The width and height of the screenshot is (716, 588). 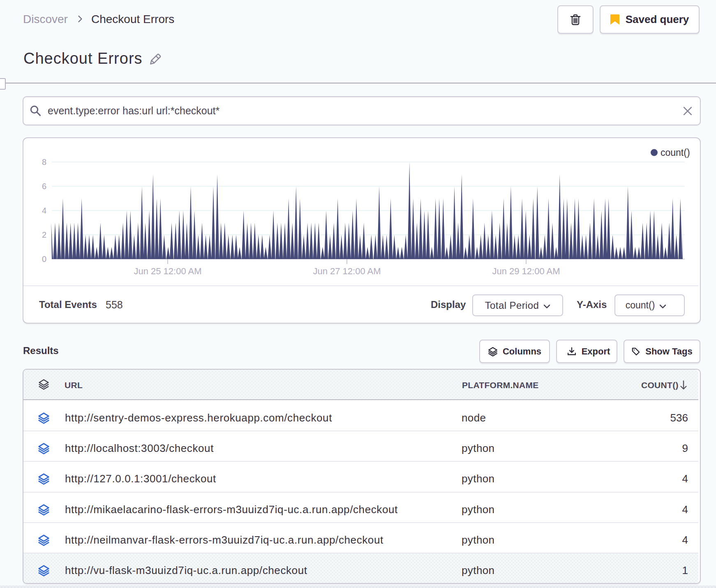 What do you see at coordinates (44, 235) in the screenshot?
I see `svg-text: 2` at bounding box center [44, 235].